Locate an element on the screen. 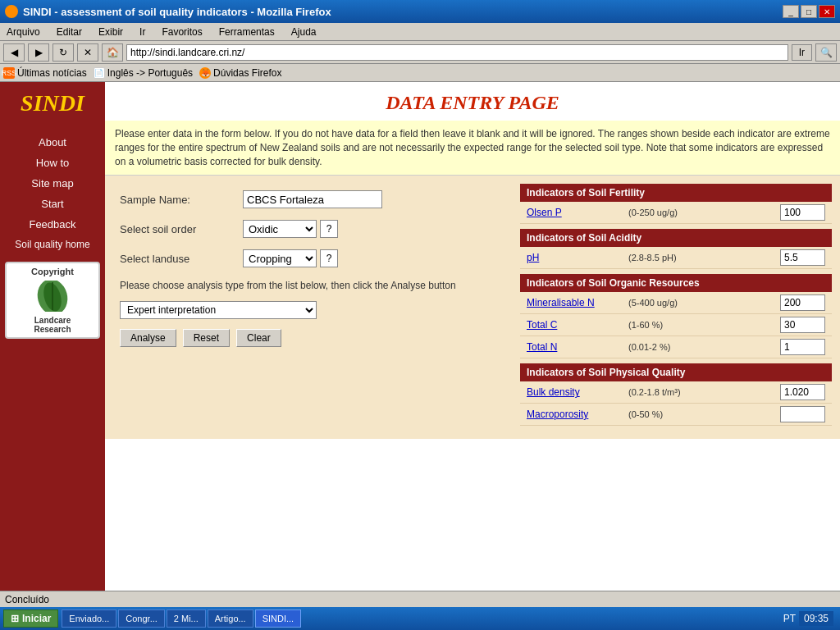 The height and width of the screenshot is (630, 840). landcare-text: LandcareResearch is located at coordinates (52, 325).